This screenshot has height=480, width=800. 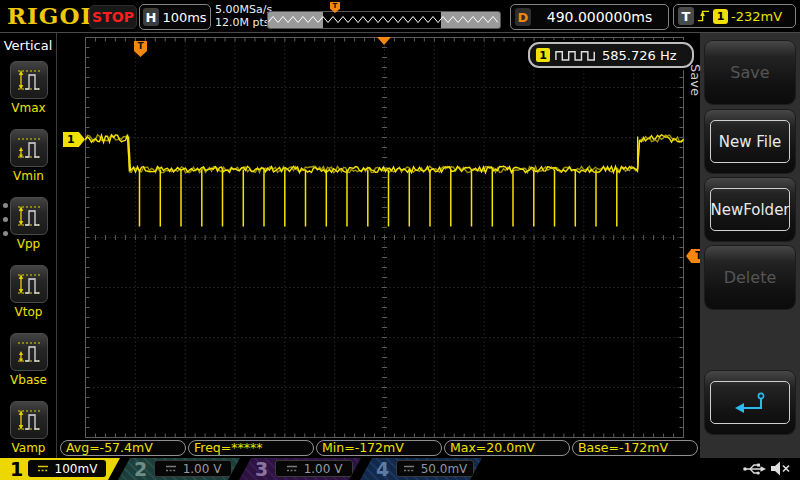 I want to click on rigol-logo: RIGOL, so click(x=52, y=16).